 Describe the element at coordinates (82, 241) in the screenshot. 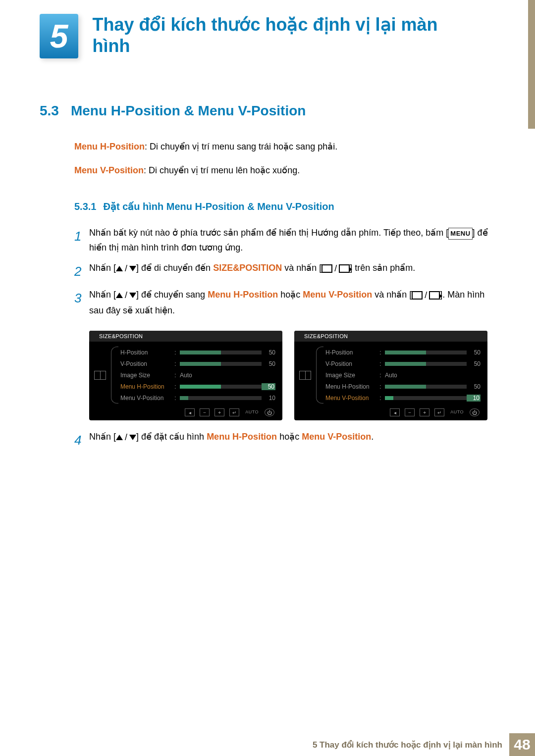

I see `step-number: 1` at that location.